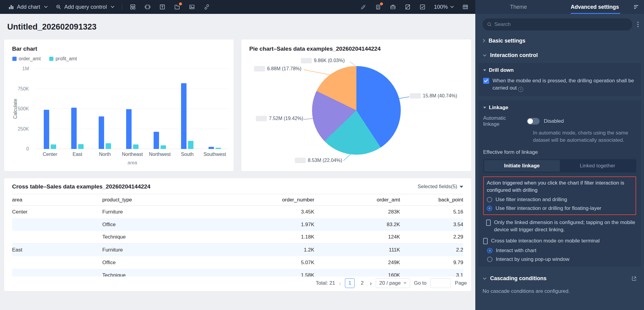  Describe the element at coordinates (432, 200) in the screenshot. I see `column-header-back_point: back_point` at that location.